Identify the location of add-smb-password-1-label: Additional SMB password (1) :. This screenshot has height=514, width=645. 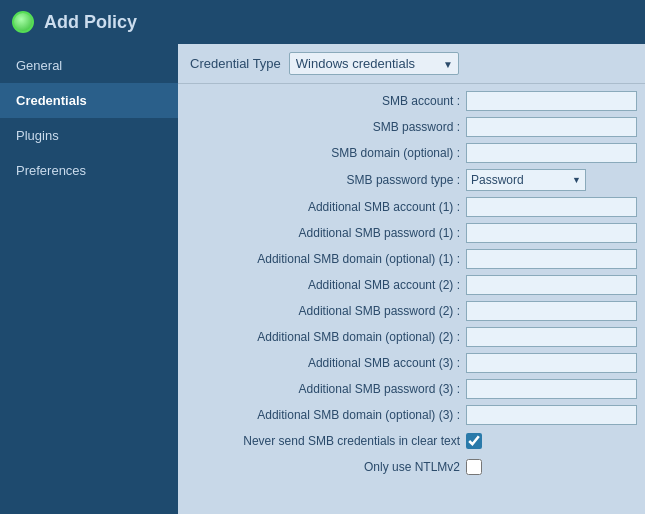
(326, 233).